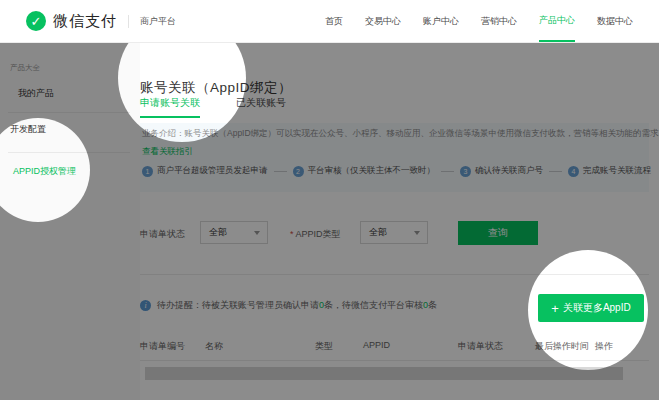  What do you see at coordinates (148, 172) in the screenshot?
I see `step-1-number-icon: 1` at bounding box center [148, 172].